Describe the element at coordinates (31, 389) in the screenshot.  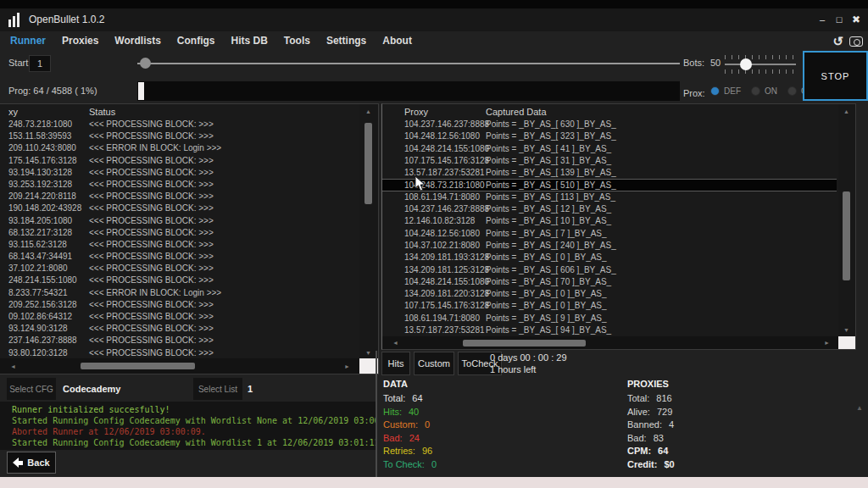
I see `select-cfg-button: Select CFG` at that location.